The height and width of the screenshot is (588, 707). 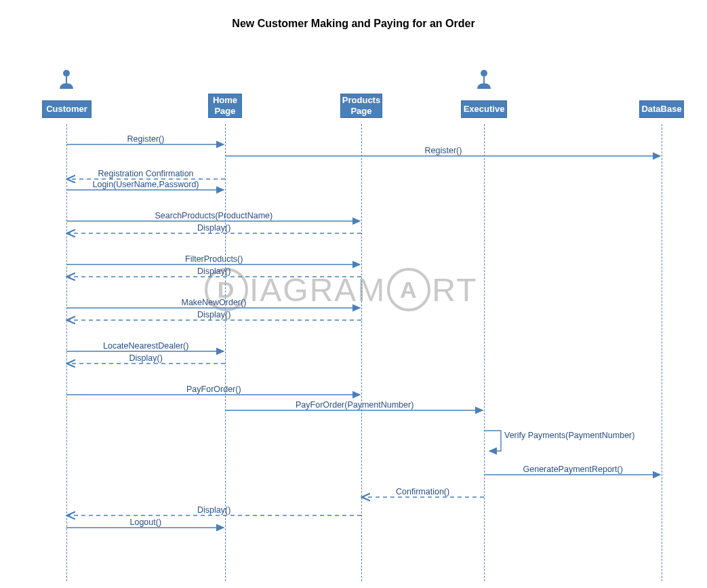 What do you see at coordinates (214, 216) in the screenshot?
I see `message-label: SearchProducts(ProductName)` at bounding box center [214, 216].